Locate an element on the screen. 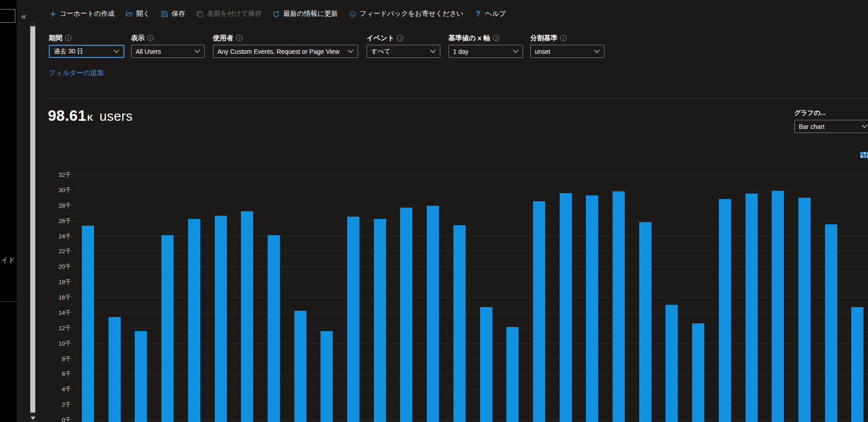 The image size is (868, 422). command-bar: コーホートの作成開く保存名前を付けて保存最新の情報に更新フィードバックをお寄せく… is located at coordinates (452, 14).